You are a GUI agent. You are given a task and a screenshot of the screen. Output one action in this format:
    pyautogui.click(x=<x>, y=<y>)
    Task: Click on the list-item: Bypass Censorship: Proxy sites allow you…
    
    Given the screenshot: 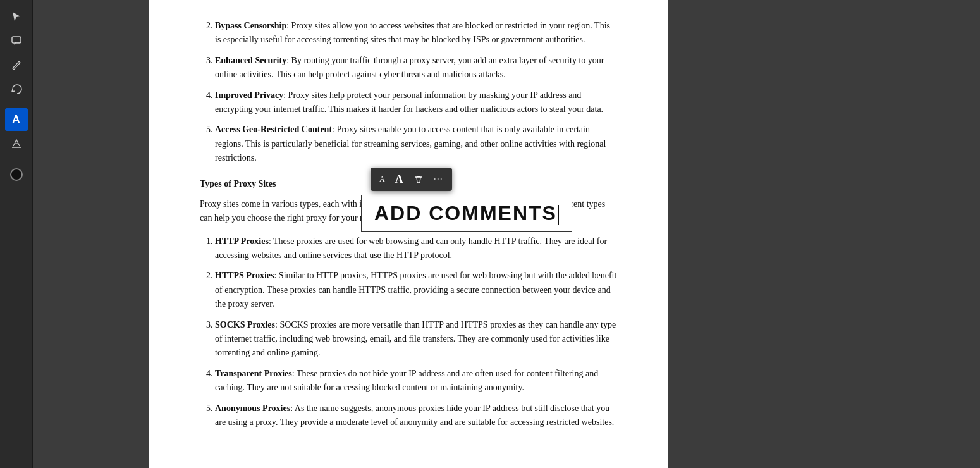 What is the action you would take?
    pyautogui.click(x=416, y=33)
    